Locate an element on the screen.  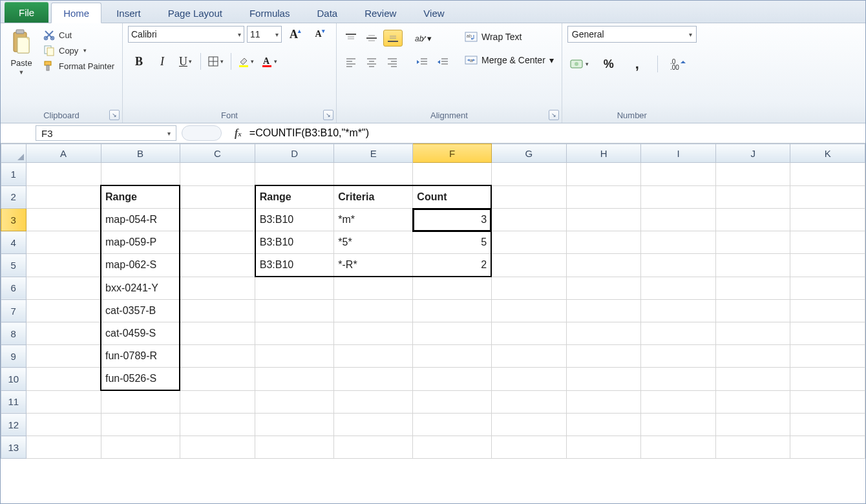
fill-color-button: ▾ is located at coordinates (246, 61).